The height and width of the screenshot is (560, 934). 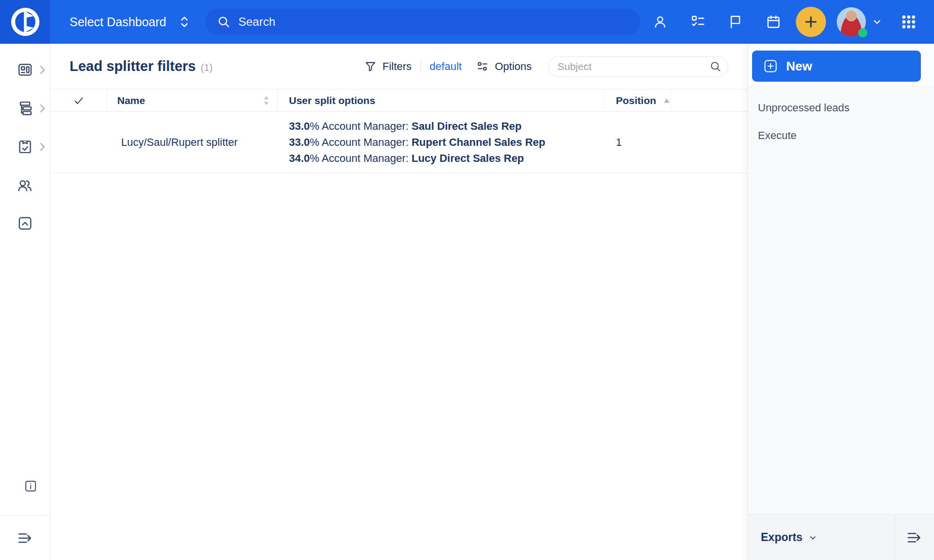 I want to click on panel-item-execute: Execute, so click(x=841, y=135).